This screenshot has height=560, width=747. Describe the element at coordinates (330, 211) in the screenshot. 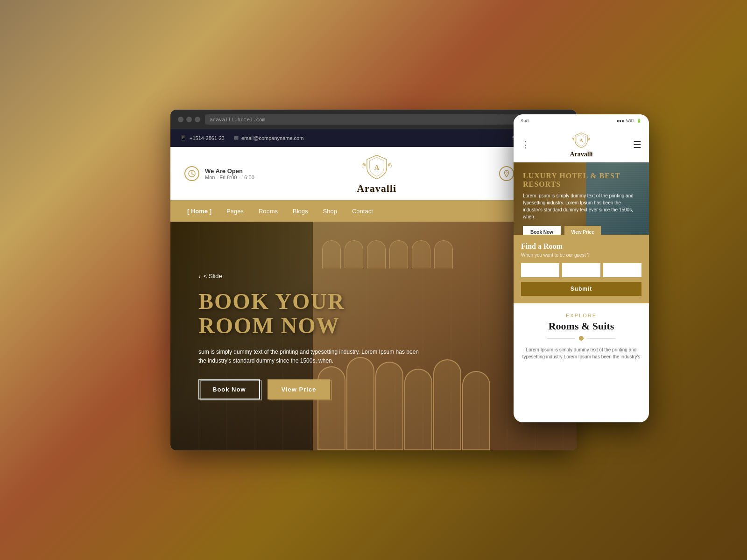

I see `nav-shop: Shop` at that location.